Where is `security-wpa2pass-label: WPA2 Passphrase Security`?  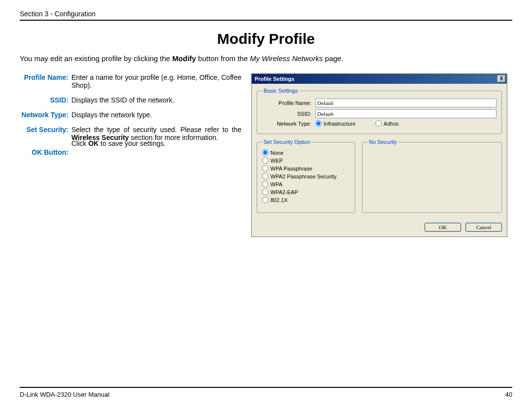 security-wpa2pass-label: WPA2 Passphrase Security is located at coordinates (303, 176).